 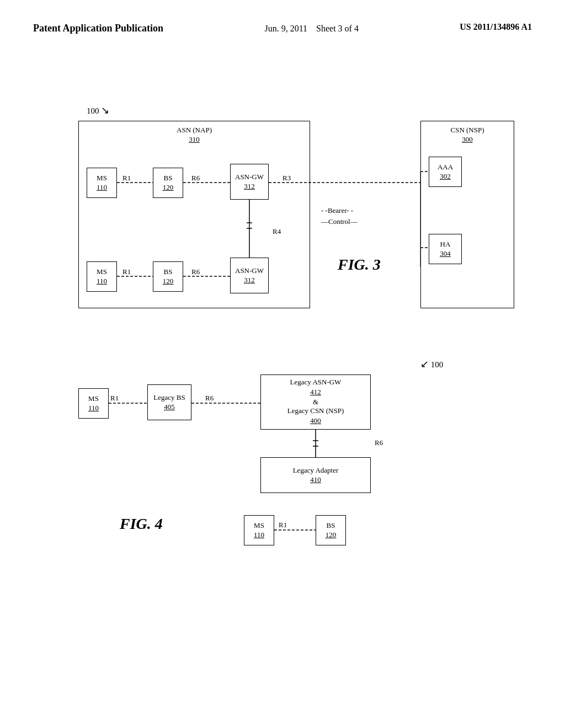 I want to click on fig3-ref100: 100 ↘, so click(x=98, y=110).